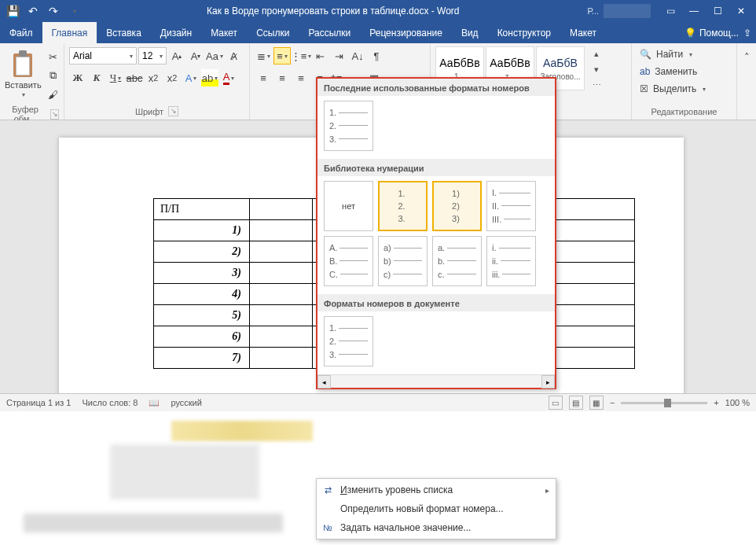 The image size is (756, 545). I want to click on subscript-button: x2, so click(153, 78).